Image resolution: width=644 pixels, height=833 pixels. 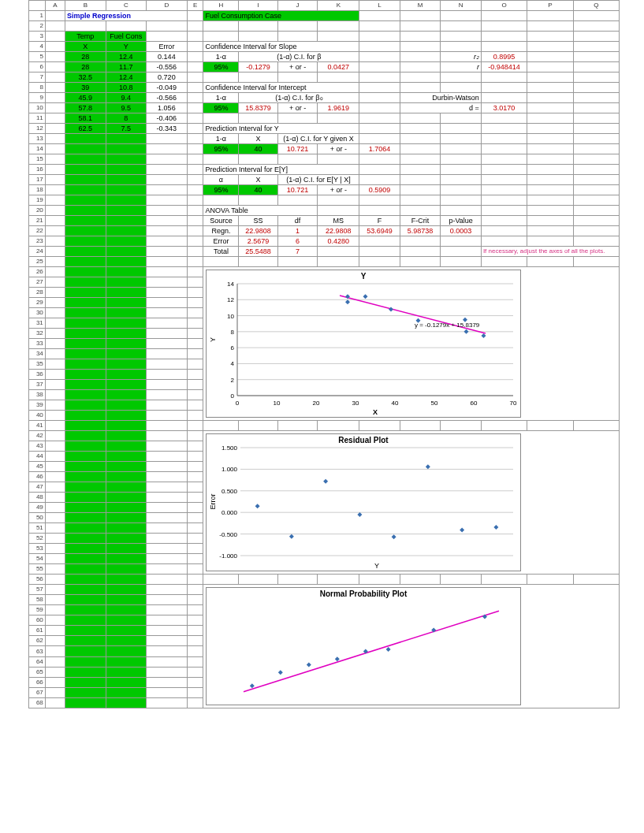 I want to click on data-cell: 58.1, so click(x=86, y=118).